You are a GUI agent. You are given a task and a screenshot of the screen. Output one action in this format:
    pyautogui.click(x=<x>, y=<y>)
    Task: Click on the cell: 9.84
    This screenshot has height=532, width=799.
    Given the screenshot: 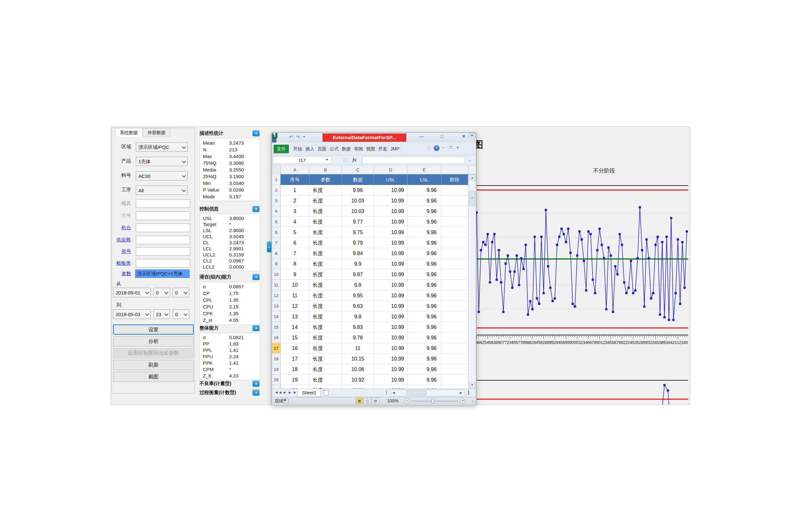 What is the action you would take?
    pyautogui.click(x=358, y=253)
    